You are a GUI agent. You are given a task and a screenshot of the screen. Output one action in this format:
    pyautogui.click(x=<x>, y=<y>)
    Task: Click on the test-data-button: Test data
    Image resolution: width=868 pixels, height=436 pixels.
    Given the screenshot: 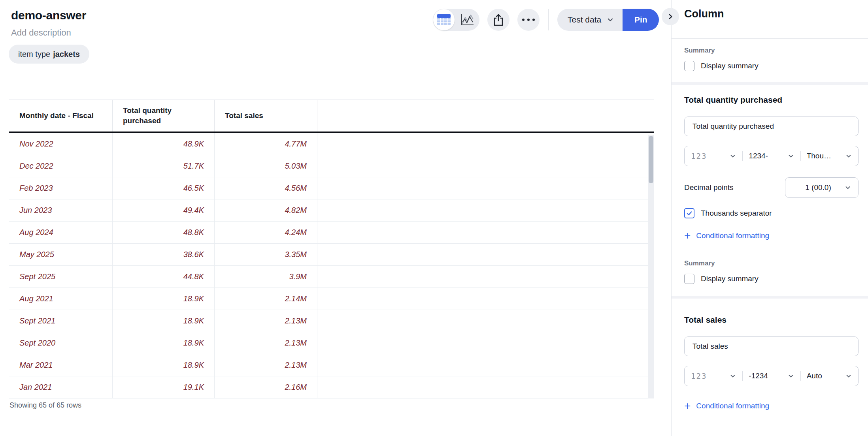 What is the action you would take?
    pyautogui.click(x=590, y=20)
    